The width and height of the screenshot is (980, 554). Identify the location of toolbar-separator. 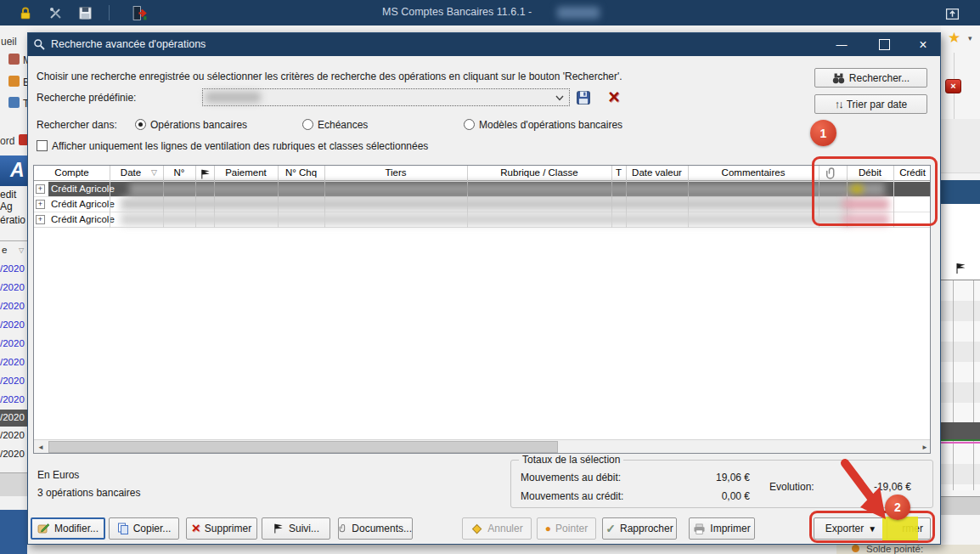
(109, 13).